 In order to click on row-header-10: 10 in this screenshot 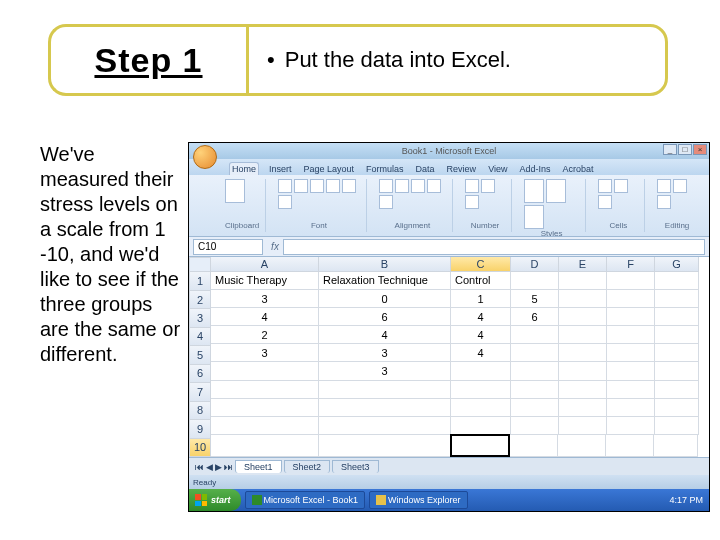, I will do `click(200, 448)`.